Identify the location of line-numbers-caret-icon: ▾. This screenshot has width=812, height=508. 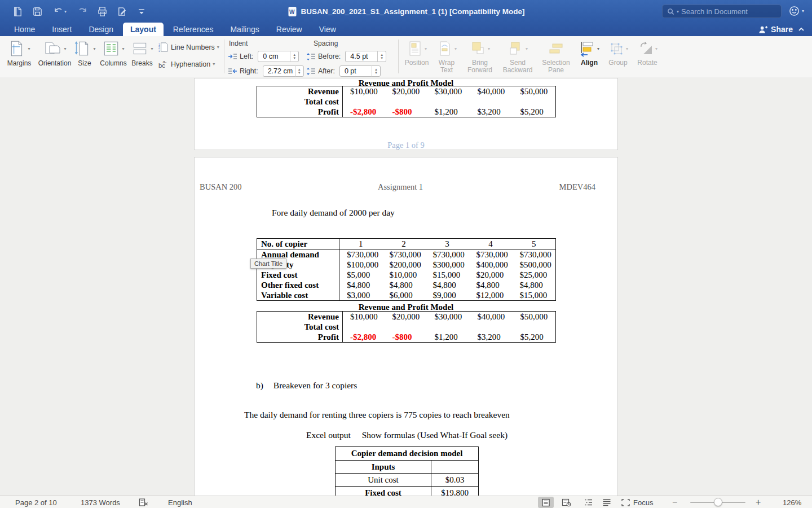
(218, 47).